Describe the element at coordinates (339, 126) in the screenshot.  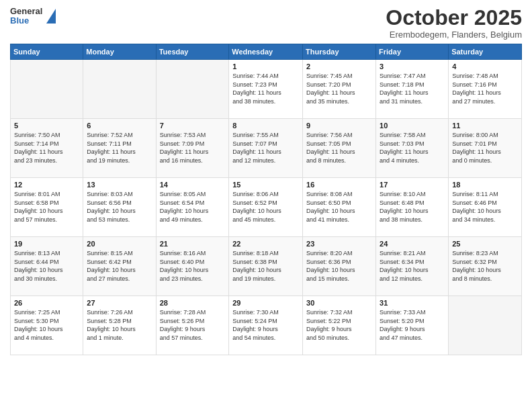
I see `day-number: 9` at that location.